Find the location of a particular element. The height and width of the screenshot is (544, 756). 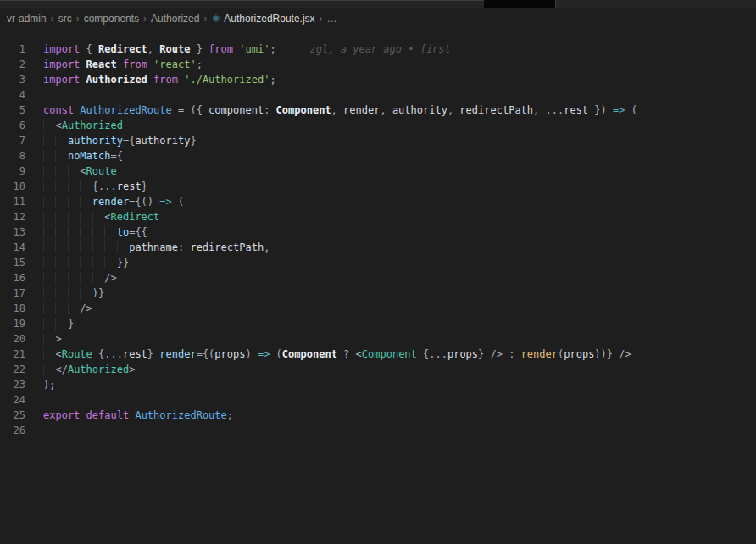

code-line: 22 </Authorized> is located at coordinates (378, 369).